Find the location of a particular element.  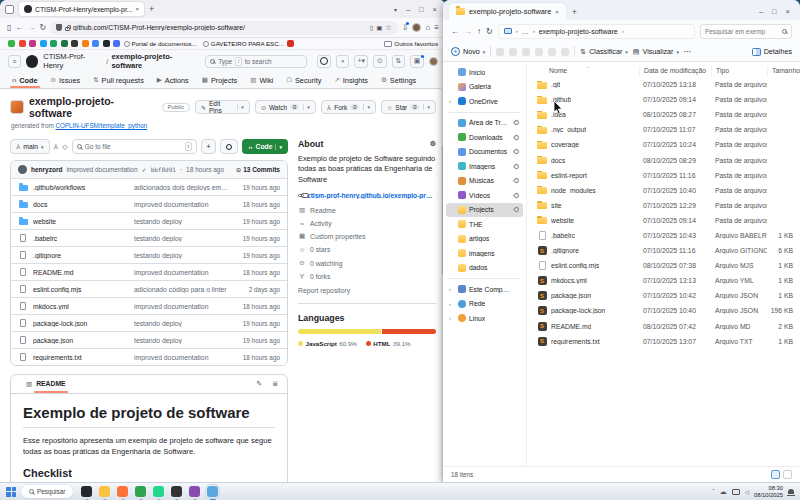

explorer-file-row: S node_modules 07/10/2025 10:40 Pasta de… is located at coordinates (666, 190).